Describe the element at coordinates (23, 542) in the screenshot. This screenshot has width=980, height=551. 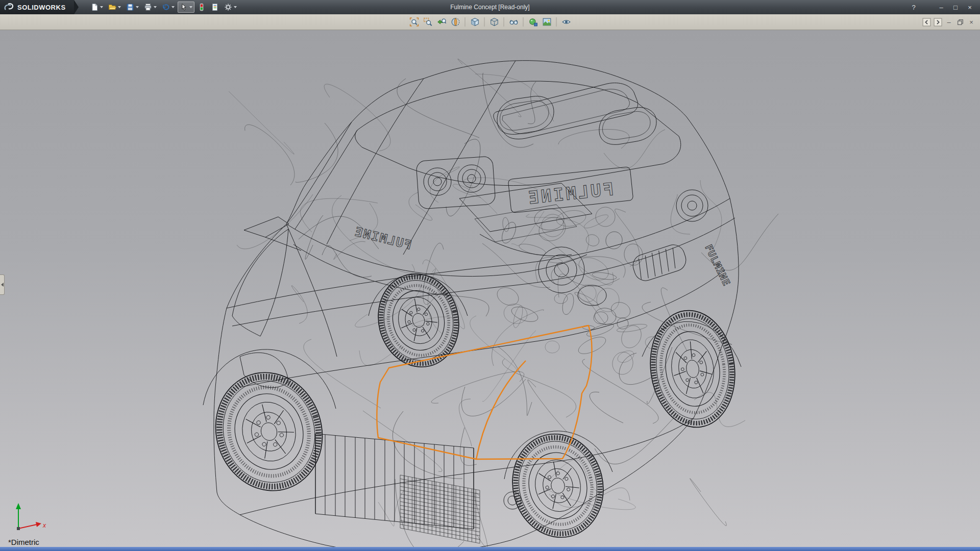
I see `view-orientation-label: *Dimetric` at that location.